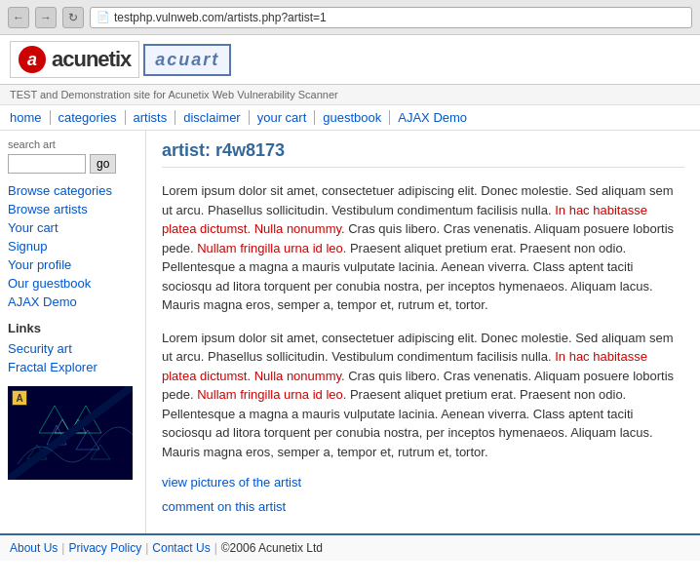 The width and height of the screenshot is (700, 588). Describe the element at coordinates (283, 117) in the screenshot. I see `nav-cart: your cart` at that location.